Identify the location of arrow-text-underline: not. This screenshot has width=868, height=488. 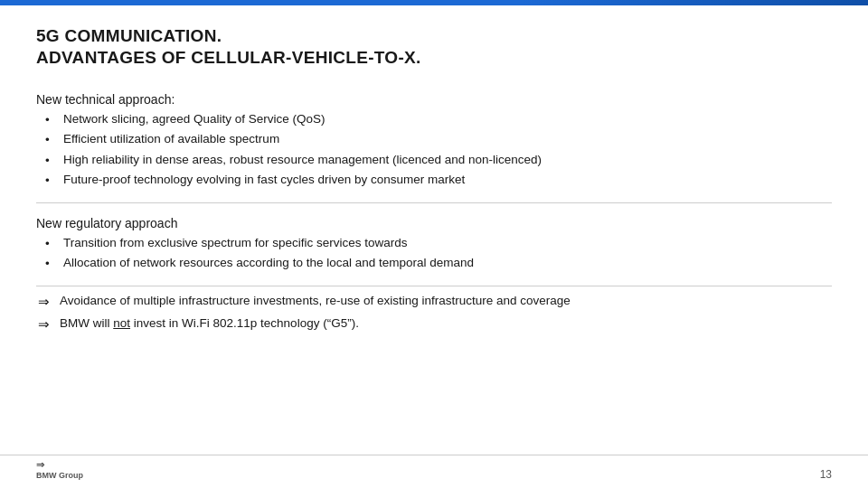
(121, 324).